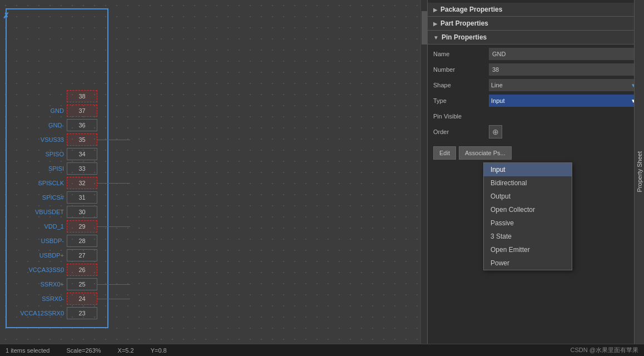 This screenshot has height=356, width=644. I want to click on pin-number-box: 36, so click(82, 125).